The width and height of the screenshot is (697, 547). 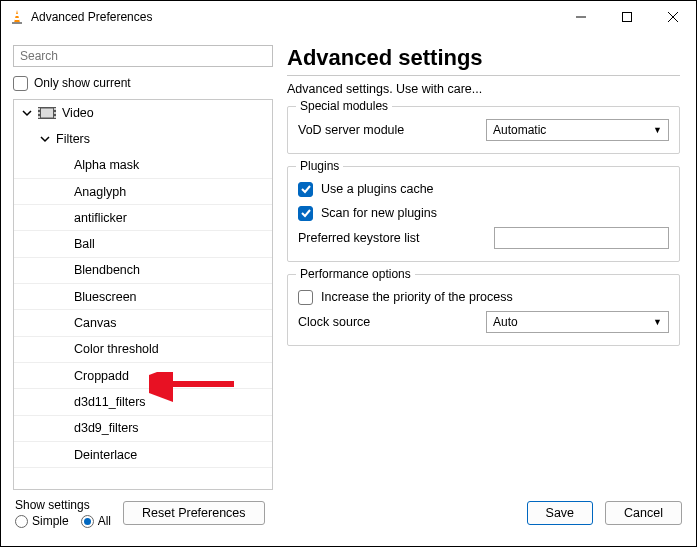 What do you see at coordinates (95, 323) in the screenshot?
I see `tree-leaf-label: Canvas` at bounding box center [95, 323].